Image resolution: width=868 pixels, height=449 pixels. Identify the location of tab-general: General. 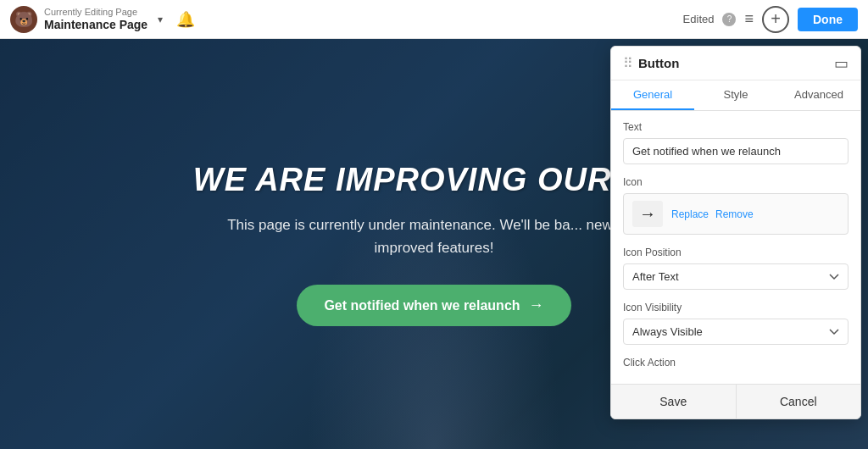
(653, 95).